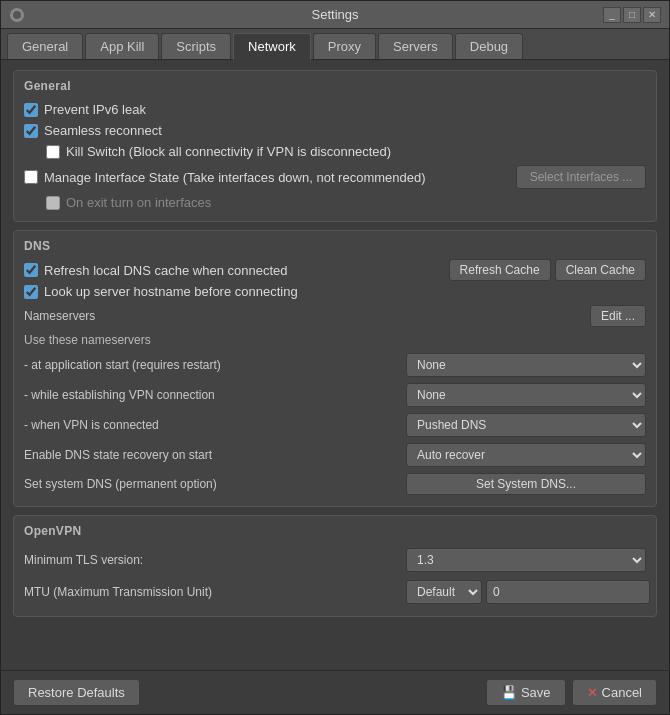 This screenshot has width=670, height=715. I want to click on kill-switch-label: Kill Switch (Block all connectivity if V…, so click(218, 152).